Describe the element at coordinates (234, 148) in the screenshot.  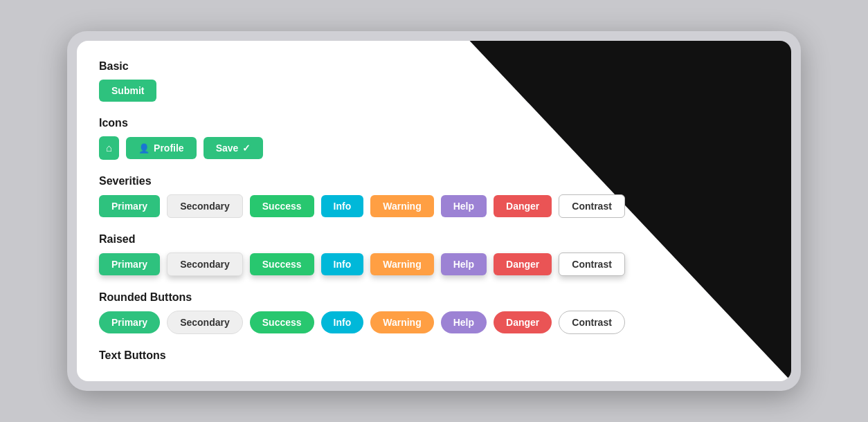
I see `save-button: Save ✓` at that location.